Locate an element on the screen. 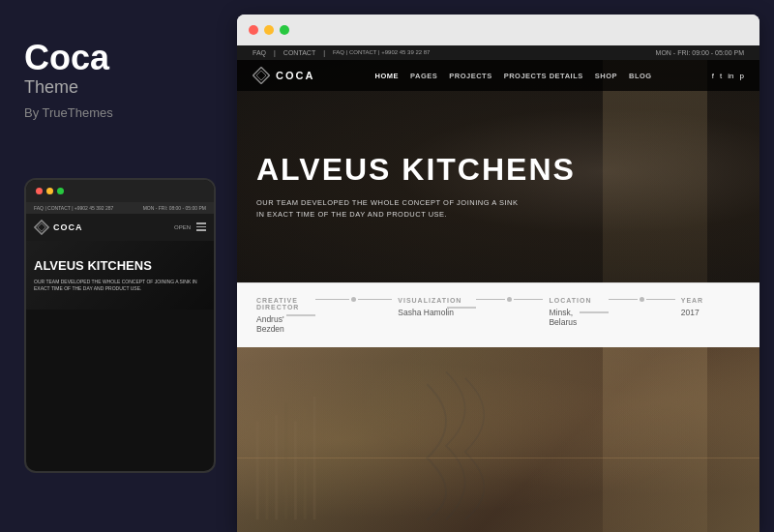  theme-type: Theme is located at coordinates (69, 87).